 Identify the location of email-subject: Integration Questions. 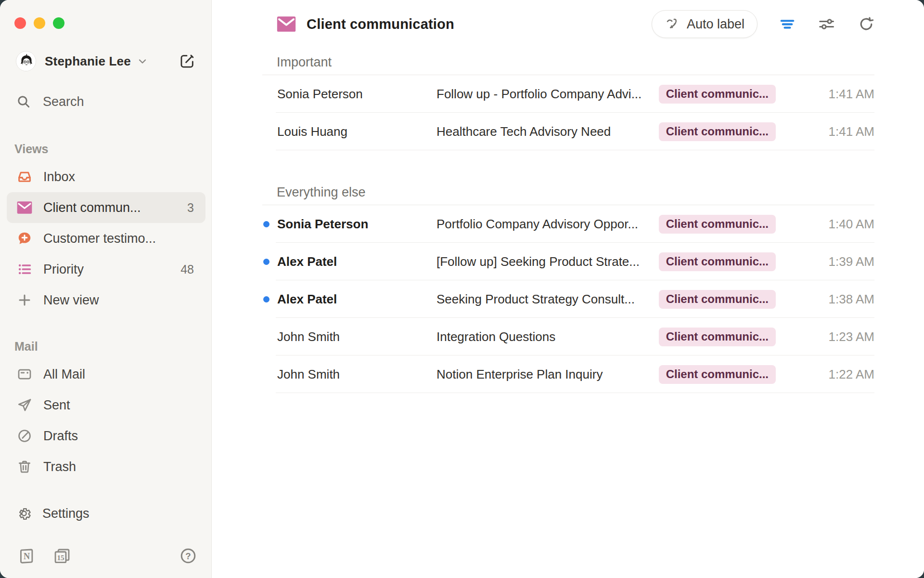
(548, 337).